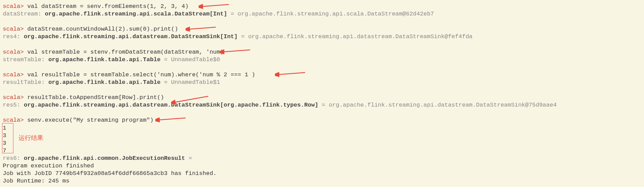  I want to click on var-name: dataStream:, so click(24, 14).